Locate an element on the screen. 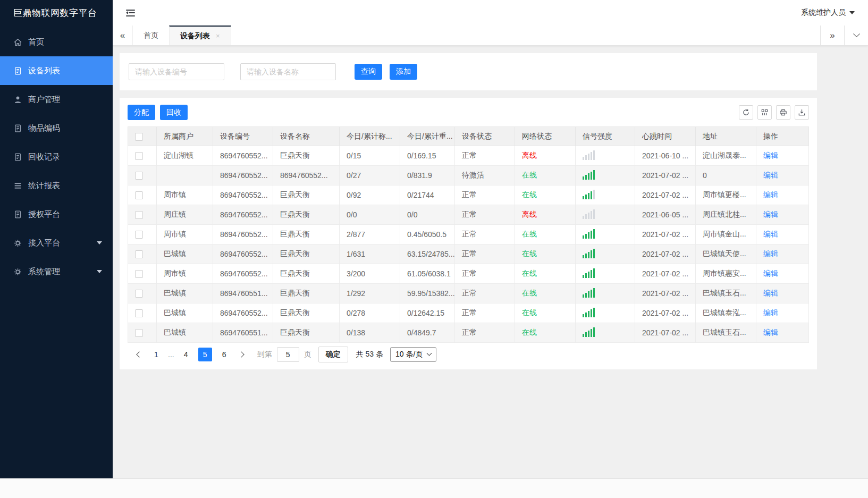  tabs-scroll-left-button: « is located at coordinates (123, 35).